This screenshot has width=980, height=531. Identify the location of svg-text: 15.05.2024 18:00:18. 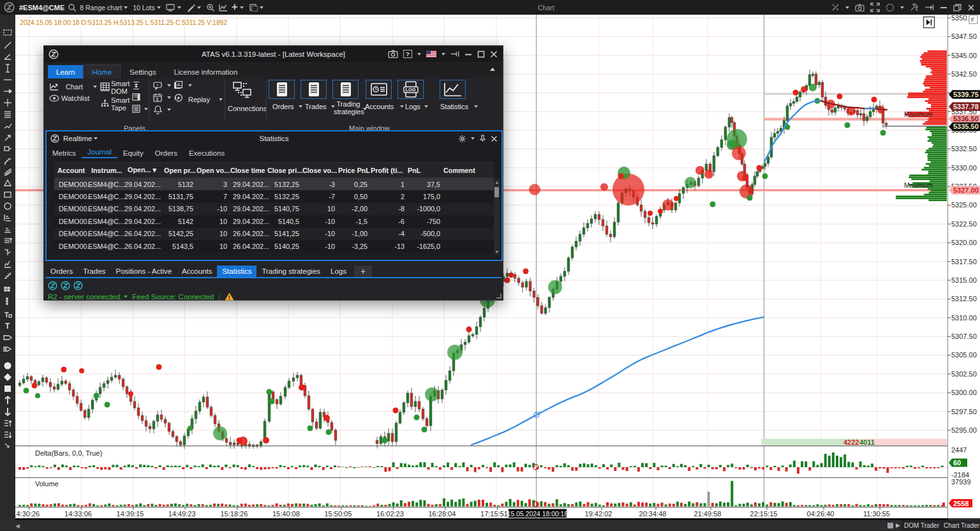
(538, 514).